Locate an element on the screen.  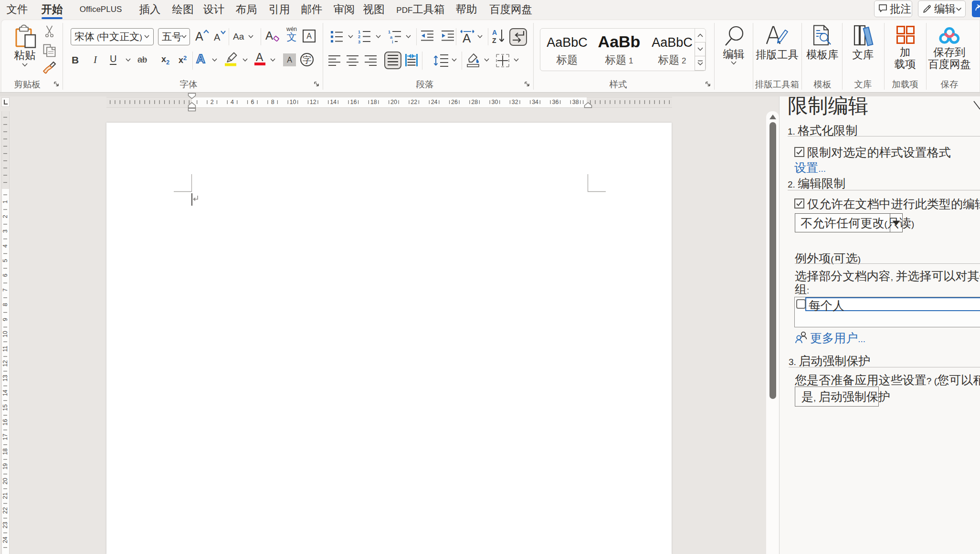
svg-text: 34 is located at coordinates (535, 102).